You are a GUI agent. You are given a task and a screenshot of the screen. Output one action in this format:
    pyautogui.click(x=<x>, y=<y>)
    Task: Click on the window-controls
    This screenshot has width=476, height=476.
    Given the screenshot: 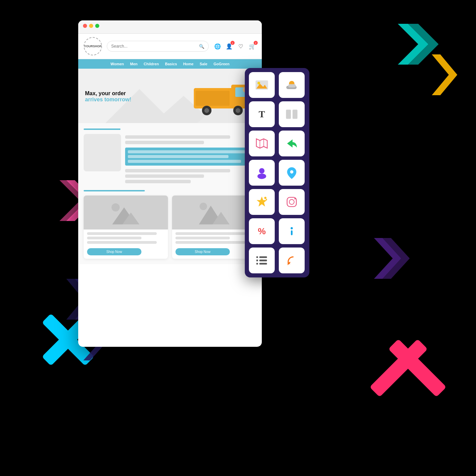 What is the action you would take?
    pyautogui.click(x=170, y=26)
    